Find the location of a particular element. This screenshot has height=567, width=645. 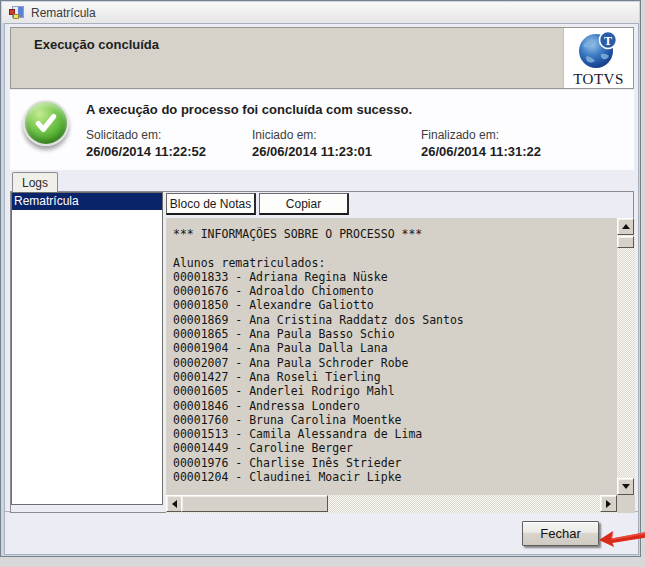

vertical-scrollbar is located at coordinates (626, 356).